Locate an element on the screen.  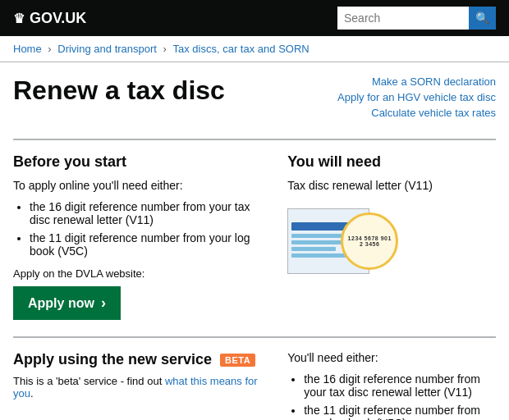
logo-text: GOV.UK is located at coordinates (57, 18).